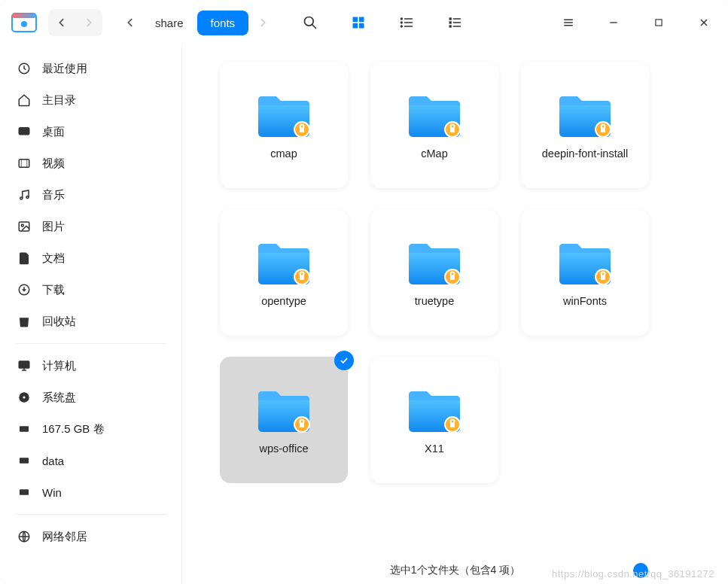 This screenshot has width=728, height=584. What do you see at coordinates (585, 272) in the screenshot?
I see `folder-item: winFonts` at bounding box center [585, 272].